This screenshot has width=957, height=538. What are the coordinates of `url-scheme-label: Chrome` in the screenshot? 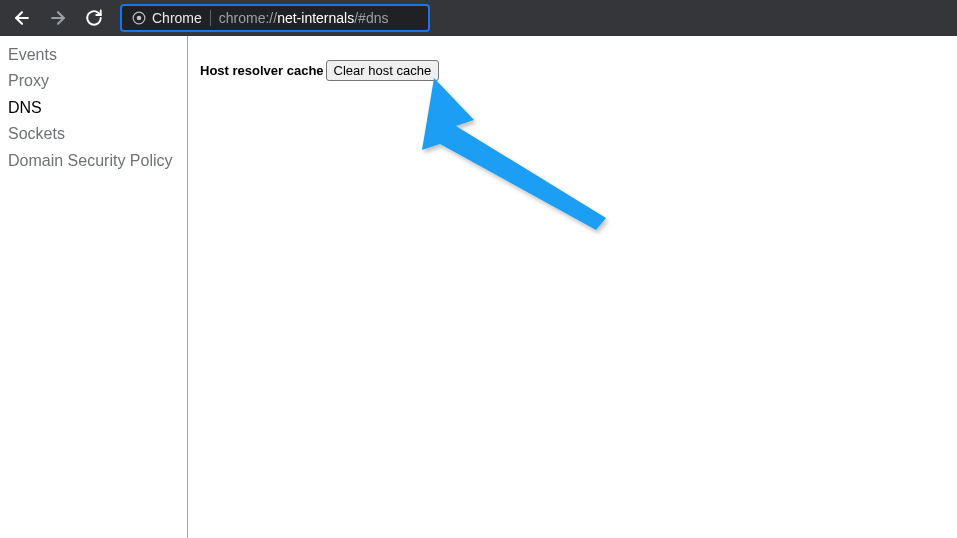 It's located at (181, 18).